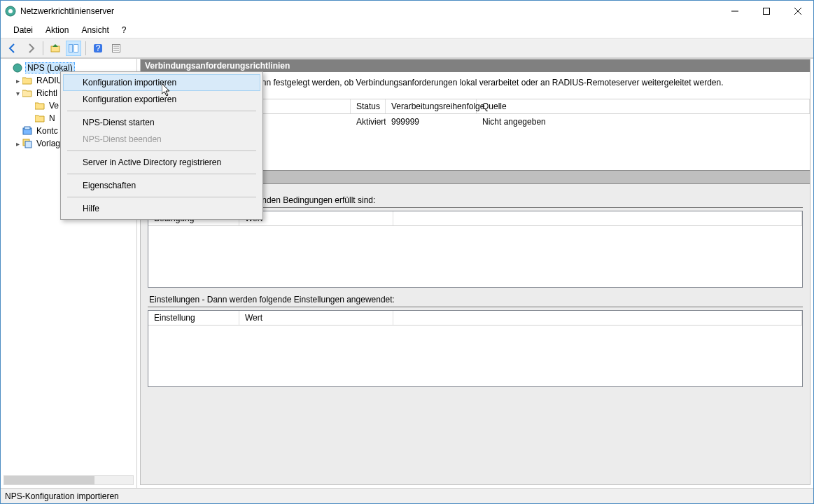 This screenshot has height=504, width=814. What do you see at coordinates (368, 106) in the screenshot?
I see `col-status: Status` at bounding box center [368, 106].